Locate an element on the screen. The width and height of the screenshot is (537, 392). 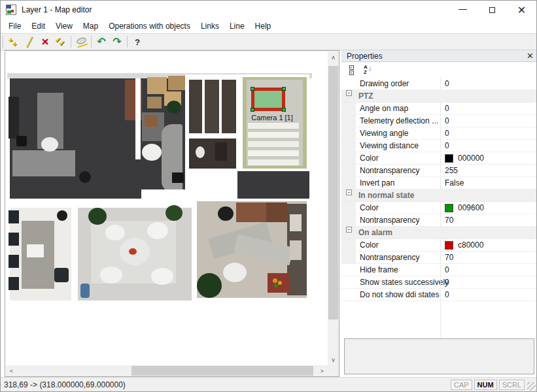
toolbar-grip is located at coordinates (3, 42).